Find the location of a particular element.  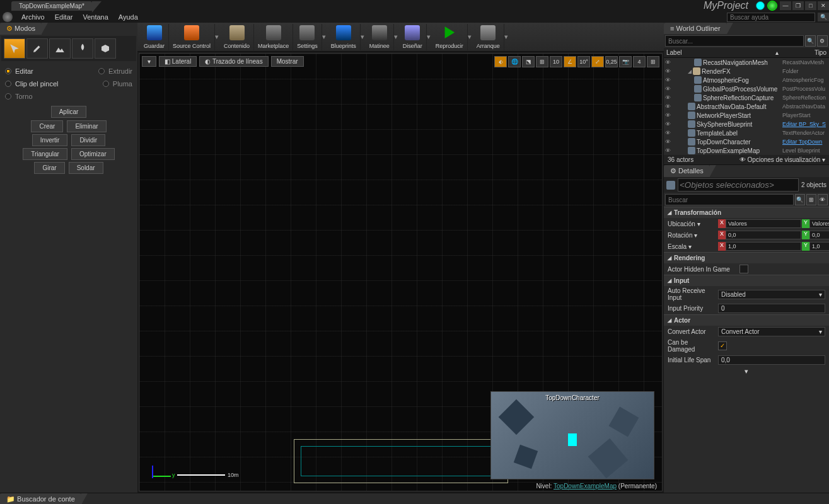

outliner-row: 👁GlobalPostProcessVolumePostProcessVolu is located at coordinates (746, 89).